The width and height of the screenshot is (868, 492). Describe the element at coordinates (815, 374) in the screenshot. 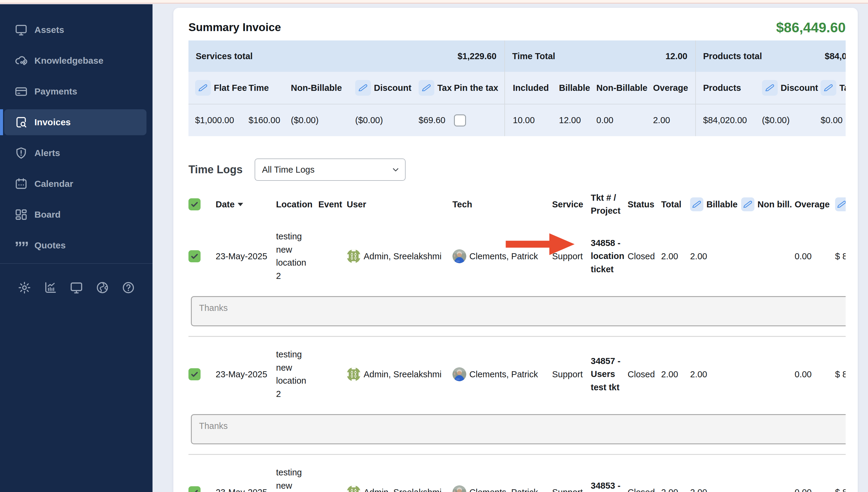

I see `log-overage: 0.00` at that location.